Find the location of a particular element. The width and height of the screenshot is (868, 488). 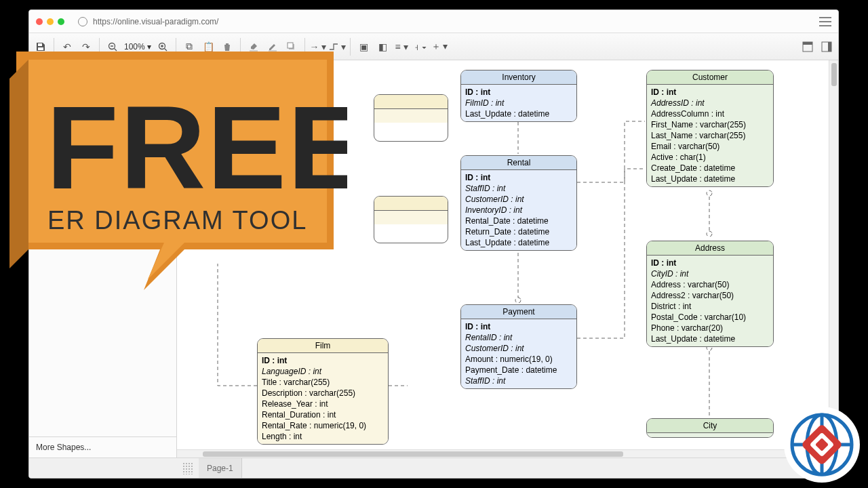

entity-field: Postal_Code : varchar(10) is located at coordinates (710, 317).